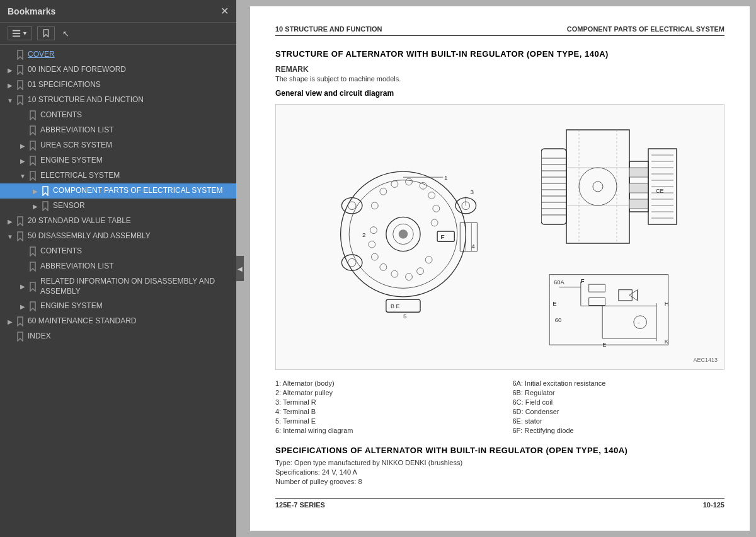 This screenshot has height=537, width=756. Describe the element at coordinates (118, 100) in the screenshot. I see `sidebar-item-10-structure: 10 STRUCTURE AND FUNCTION` at that location.